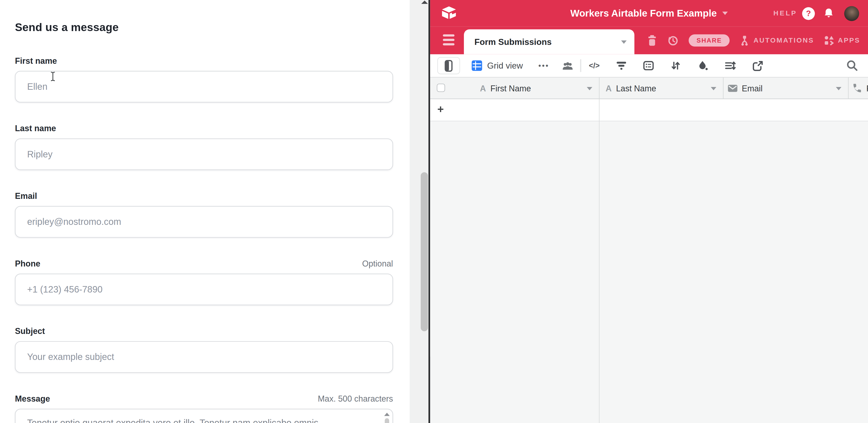  I want to click on message-textarea: Tenetur optio quaerat expedita vero et i…, so click(204, 416).